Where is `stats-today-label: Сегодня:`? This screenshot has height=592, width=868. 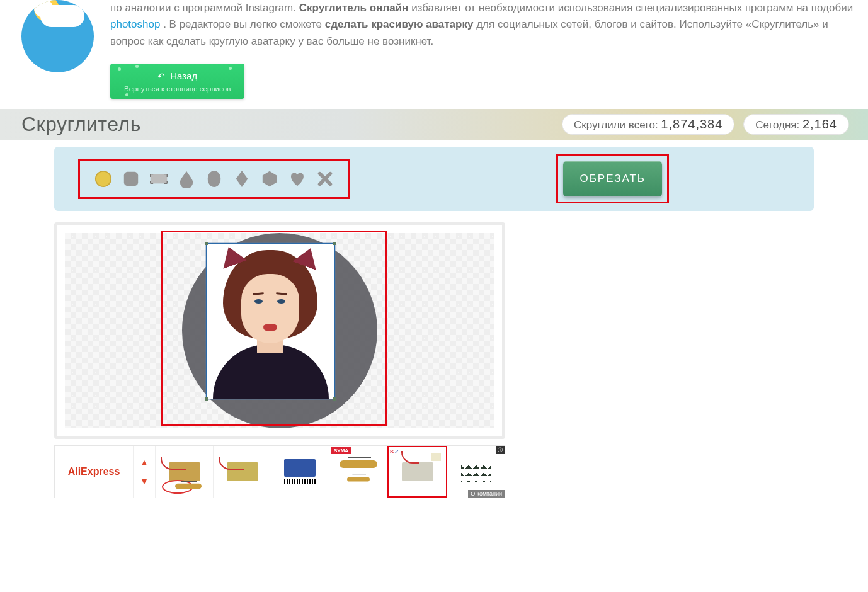
stats-today-label: Сегодня: is located at coordinates (779, 125).